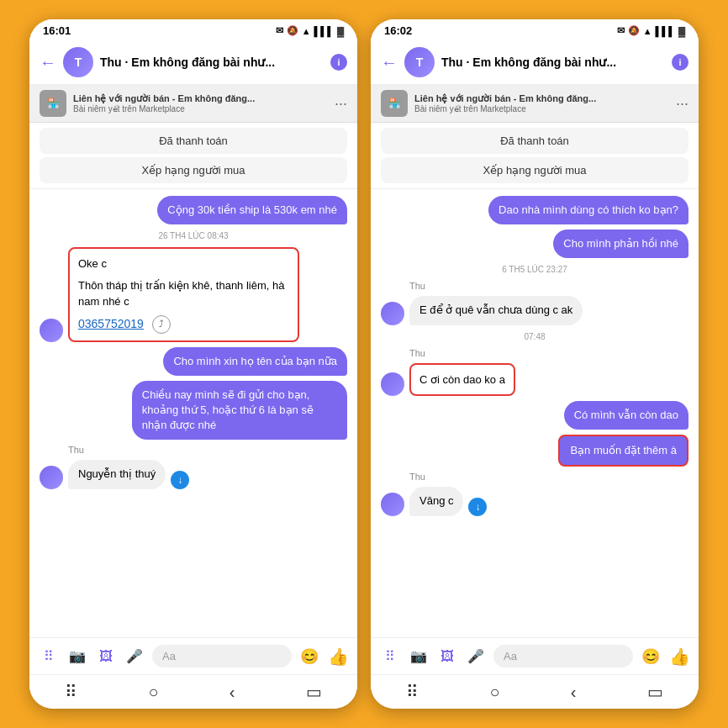 The image size is (728, 728). What do you see at coordinates (49, 657) in the screenshot?
I see `grid-icon-left: ⠿` at bounding box center [49, 657].